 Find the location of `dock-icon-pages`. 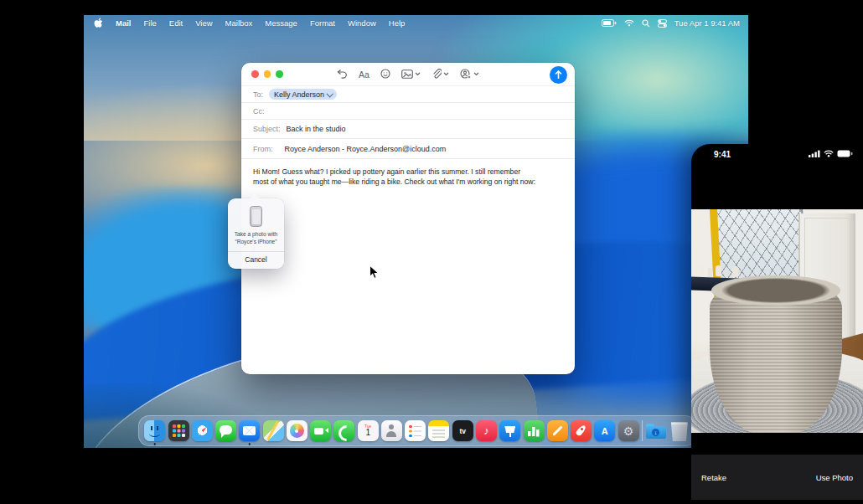

dock-icon-pages is located at coordinates (558, 430).